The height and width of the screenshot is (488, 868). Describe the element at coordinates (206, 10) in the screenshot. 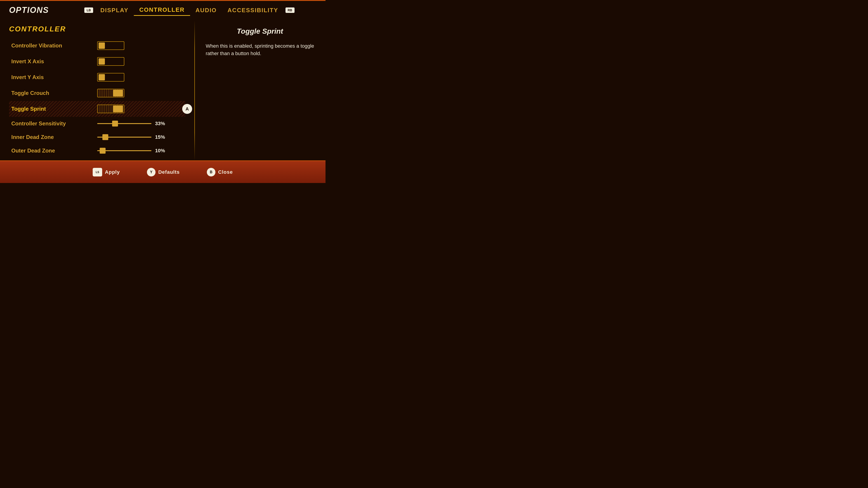

I see `tab-audio: AUDIO` at that location.